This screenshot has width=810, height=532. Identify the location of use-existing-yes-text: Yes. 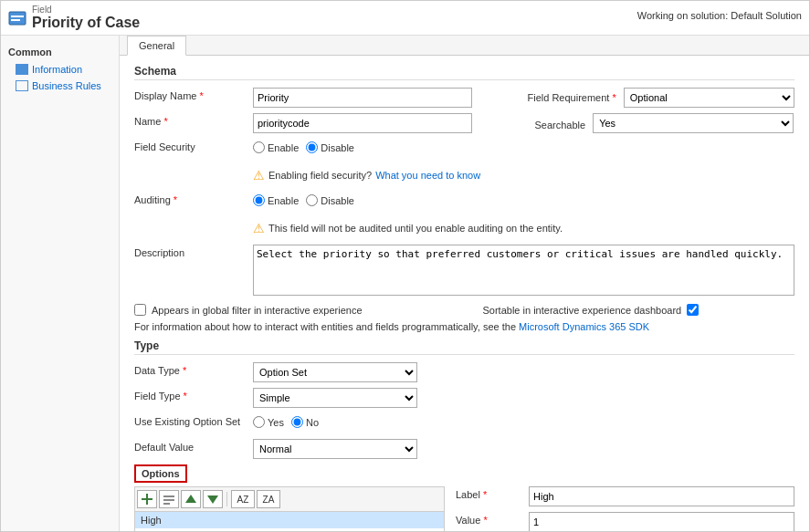
(276, 422).